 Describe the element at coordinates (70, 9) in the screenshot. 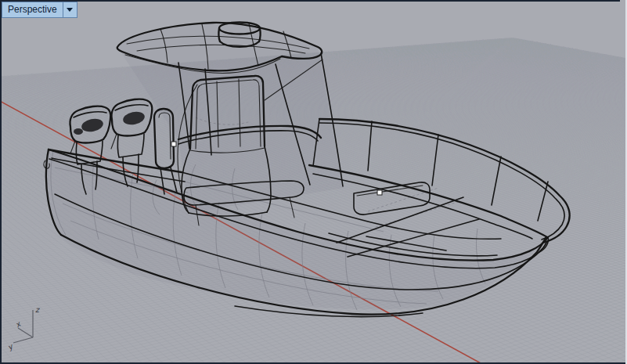

I see `chevron-down-icon` at that location.